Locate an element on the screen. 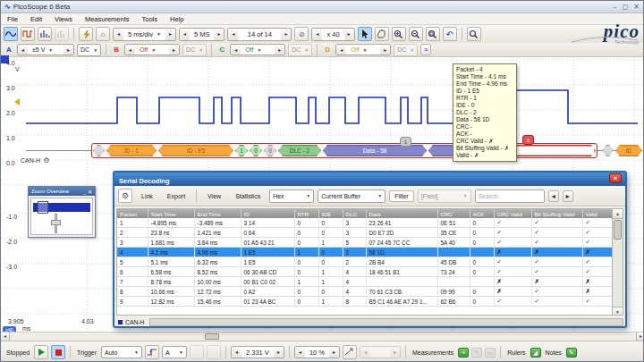  zoom-prev-icon: ◄ is located at coordinates (317, 34).